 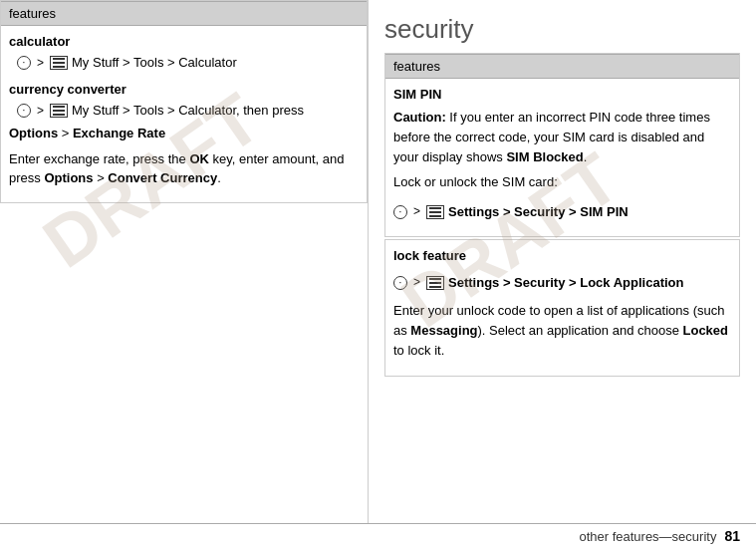 What do you see at coordinates (586, 157) in the screenshot?
I see `caution-end: .` at bounding box center [586, 157].